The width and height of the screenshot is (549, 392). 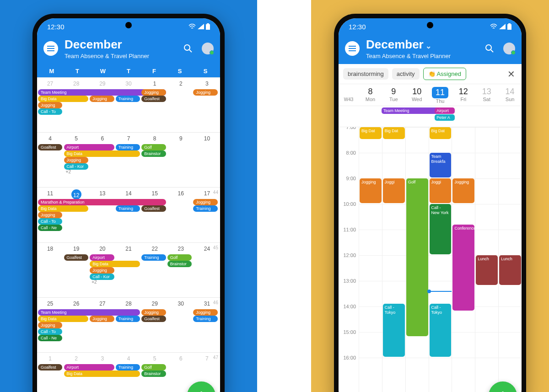 What do you see at coordinates (50, 160) in the screenshot?
I see `day-cell: 4` at bounding box center [50, 160].